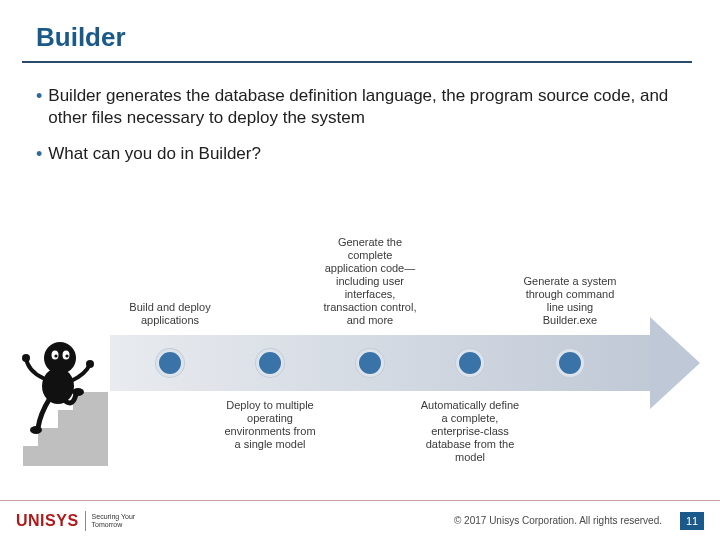  Describe the element at coordinates (470, 432) in the screenshot. I see `step-label: Automatically define a complete, enterpr…` at that location.